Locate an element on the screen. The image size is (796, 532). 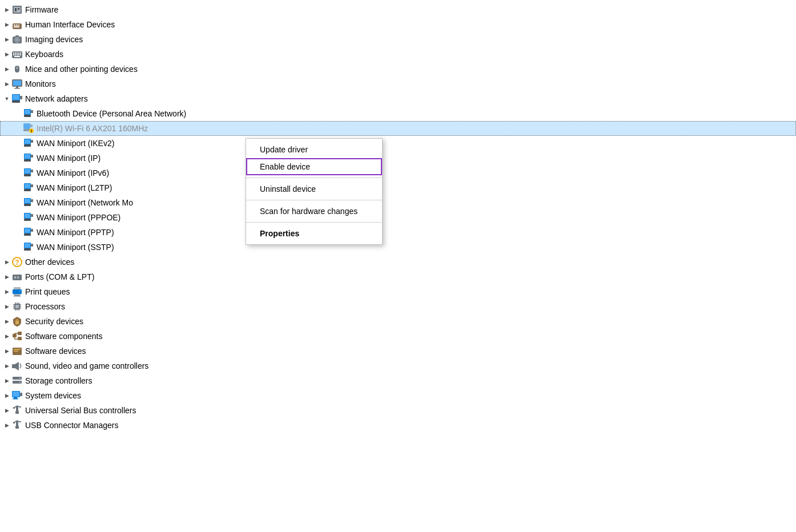
device-icon-other-devices: ? is located at coordinates (17, 262).